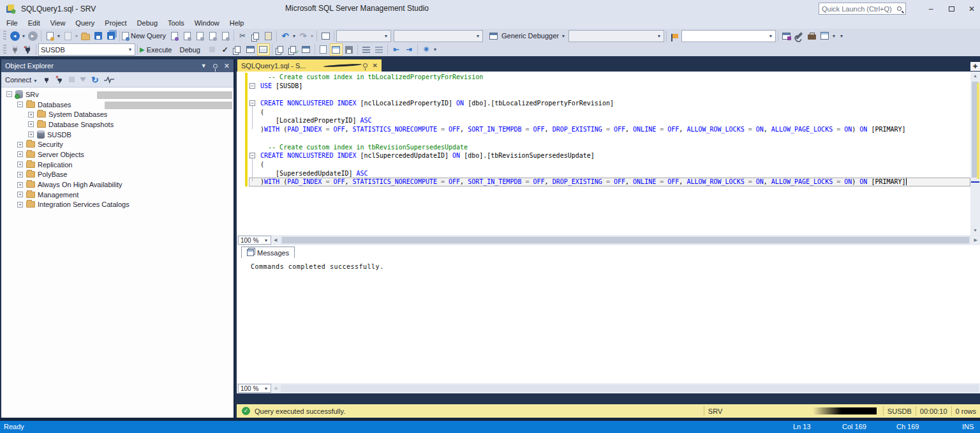 The width and height of the screenshot is (980, 433). Describe the element at coordinates (325, 36) in the screenshot. I see `selection-grid-icon` at that location.